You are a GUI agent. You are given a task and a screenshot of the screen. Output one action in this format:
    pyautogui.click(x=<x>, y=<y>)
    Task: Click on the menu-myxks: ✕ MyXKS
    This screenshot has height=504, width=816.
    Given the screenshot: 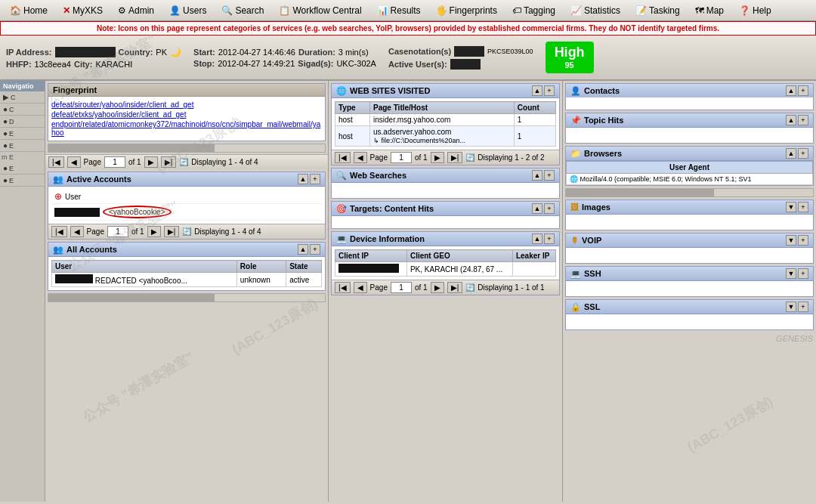 What is the action you would take?
    pyautogui.click(x=83, y=11)
    